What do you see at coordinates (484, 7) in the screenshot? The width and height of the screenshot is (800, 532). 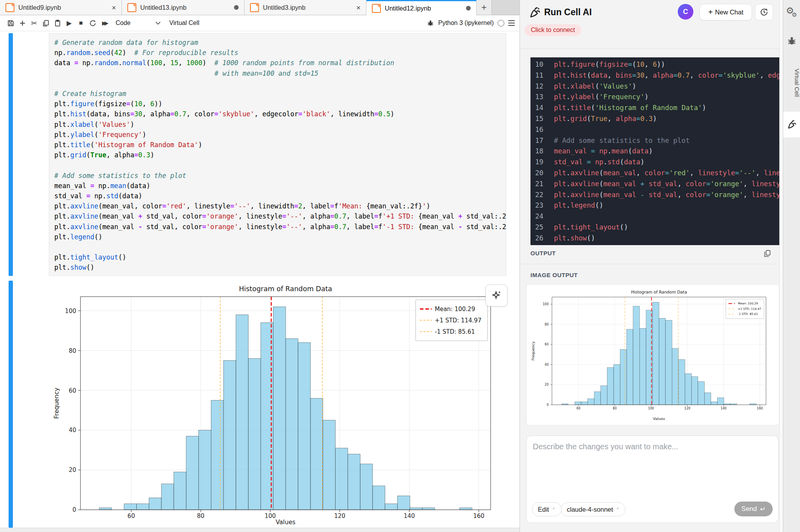 I see `new-tab-button: +` at bounding box center [484, 7].